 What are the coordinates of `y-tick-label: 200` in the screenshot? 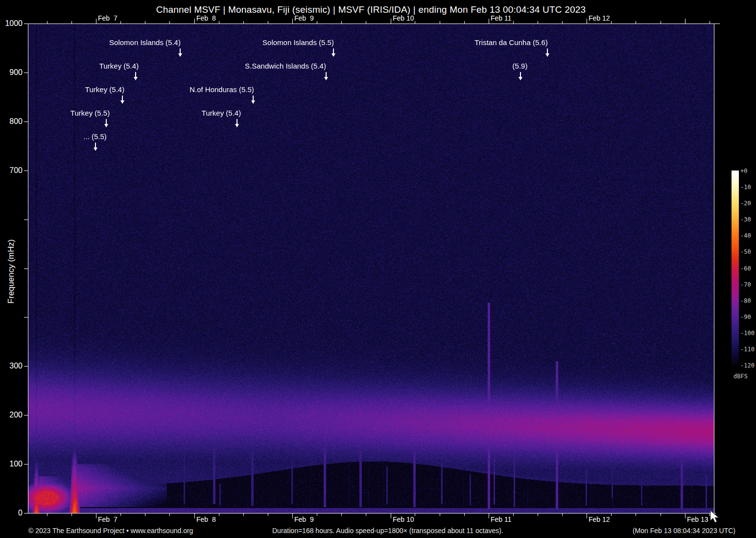 It's located at (12, 415).